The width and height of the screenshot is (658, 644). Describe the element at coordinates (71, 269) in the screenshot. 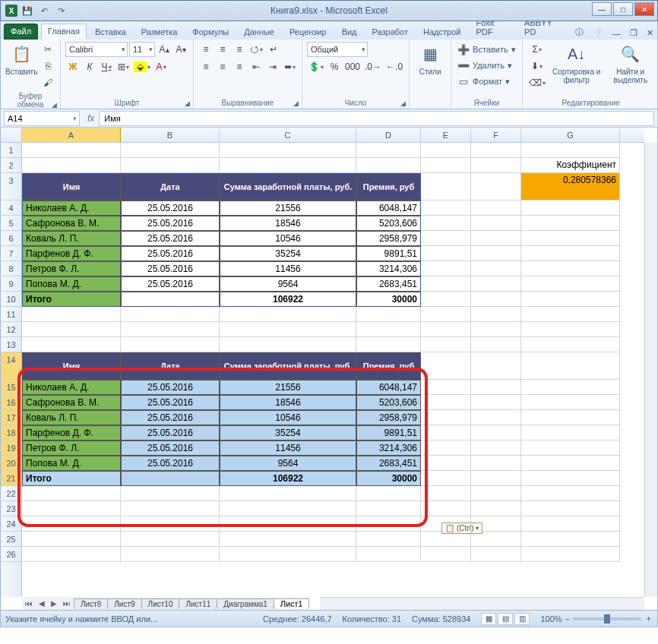

I see `cell: Петров Ф. Л.` at that location.